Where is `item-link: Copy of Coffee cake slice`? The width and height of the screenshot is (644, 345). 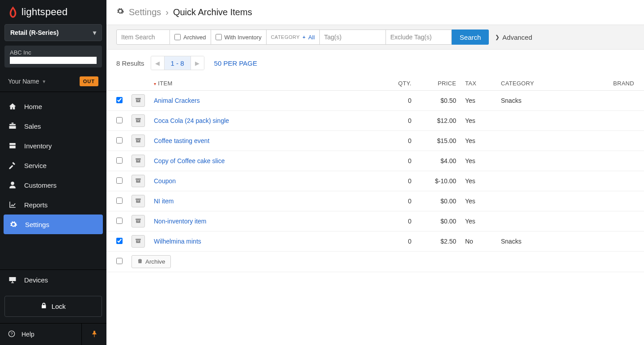 item-link: Copy of Coffee cake slice is located at coordinates (190, 161).